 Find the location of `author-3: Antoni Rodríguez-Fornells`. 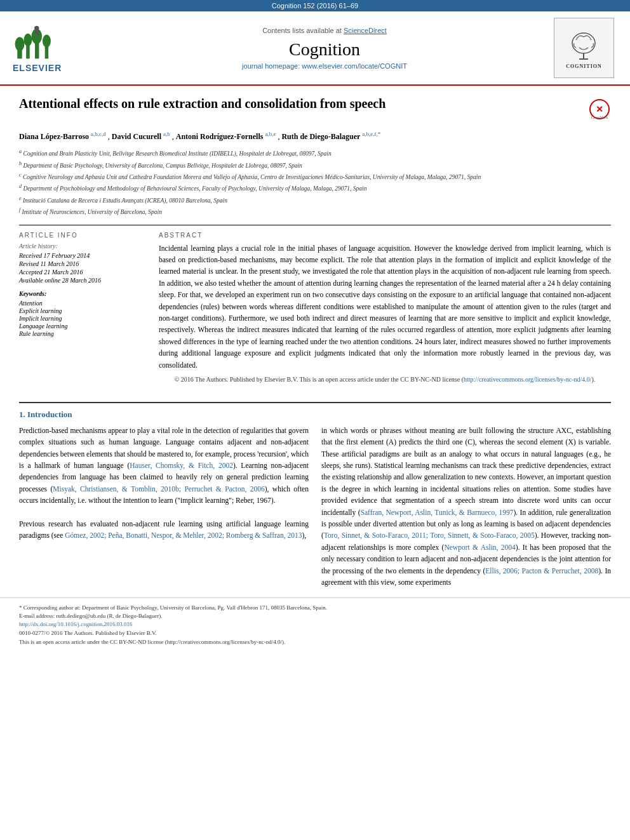

author-3: Antoni Rodríguez-Fornells is located at coordinates (221, 137).